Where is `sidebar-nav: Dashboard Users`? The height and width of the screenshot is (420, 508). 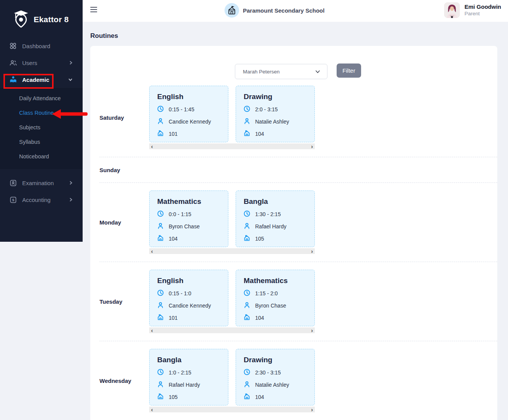
sidebar-nav: Dashboard Users is located at coordinates (41, 123).